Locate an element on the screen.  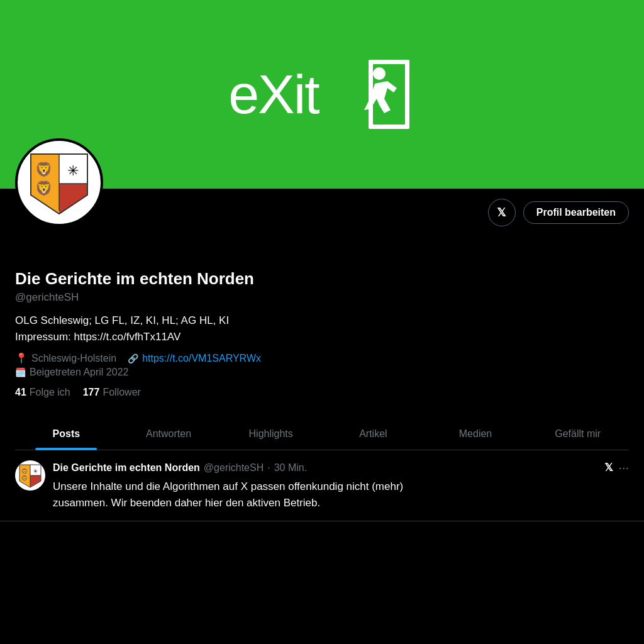
following-stat: 41 Folge ich is located at coordinates (43, 392).